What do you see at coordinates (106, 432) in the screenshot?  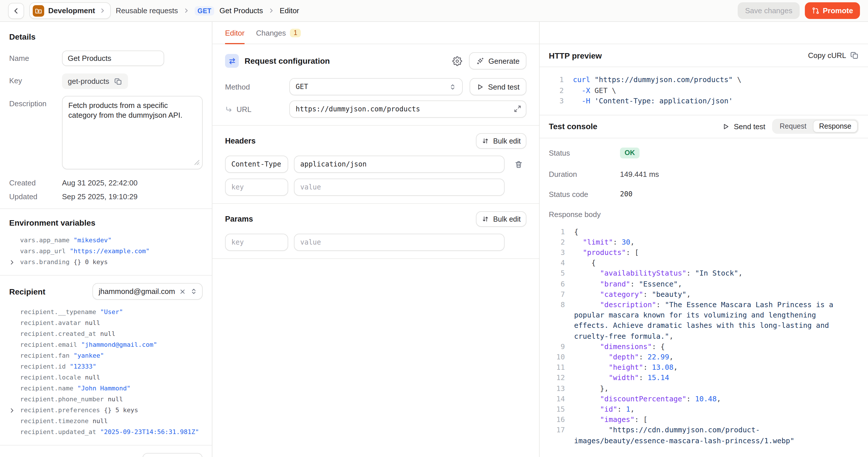 I see `variable-row: recipient.updated_at"2025-09-23T14:56:31…` at bounding box center [106, 432].